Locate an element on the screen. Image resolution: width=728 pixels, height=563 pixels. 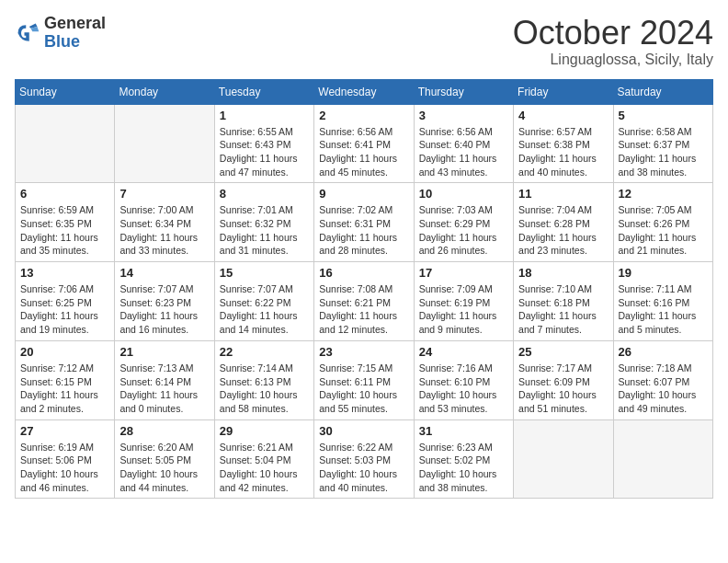
calendar-cell: 9Sunrise: 7:02 AMSunset: 6:31 PMDaylight… is located at coordinates (364, 223).